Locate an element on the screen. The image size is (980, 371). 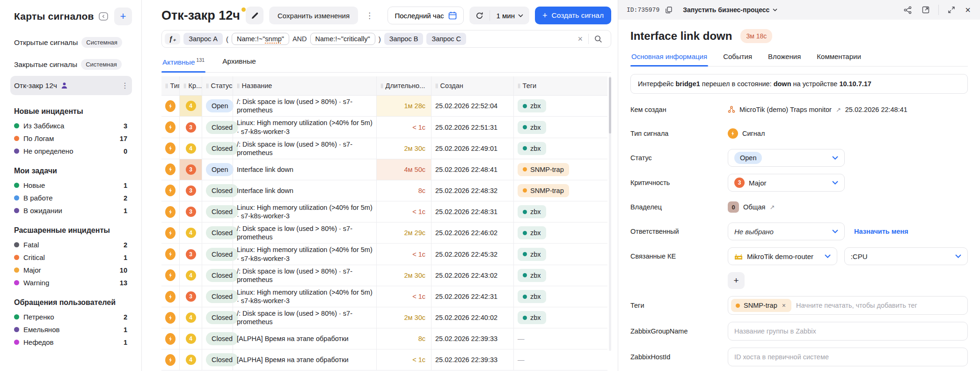
refresh-button is located at coordinates (479, 16).